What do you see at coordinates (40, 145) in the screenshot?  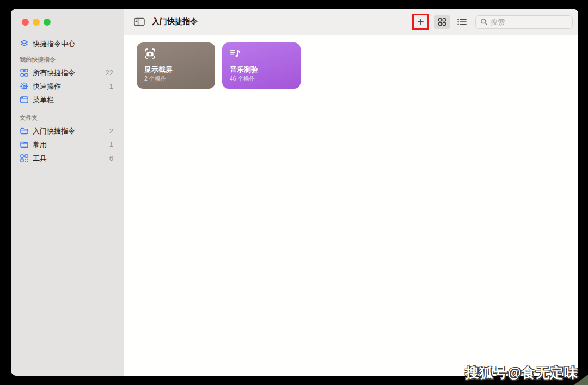 I see `sidebar-item-label: 常用` at bounding box center [40, 145].